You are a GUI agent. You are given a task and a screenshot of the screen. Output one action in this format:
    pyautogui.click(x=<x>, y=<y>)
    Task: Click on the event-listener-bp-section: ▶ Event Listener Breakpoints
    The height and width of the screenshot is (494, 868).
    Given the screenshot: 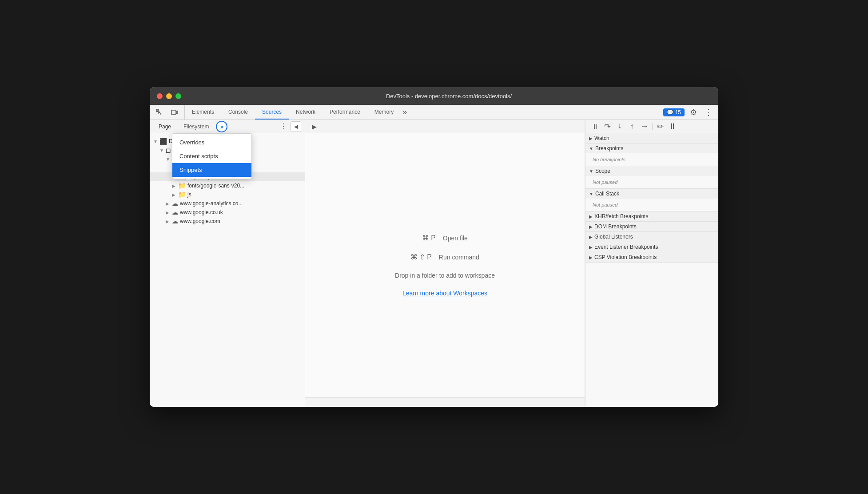 What is the action you would take?
    pyautogui.click(x=652, y=247)
    